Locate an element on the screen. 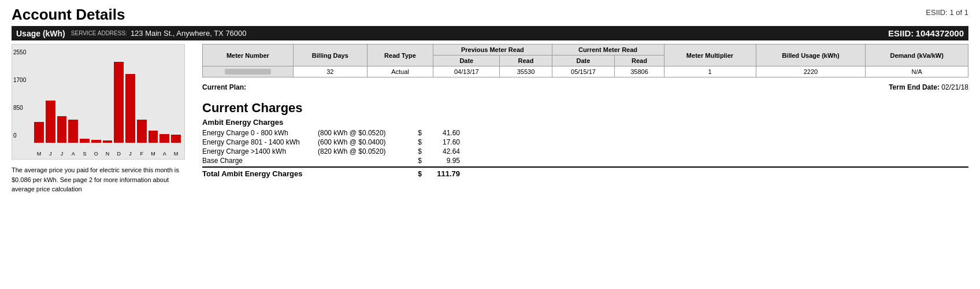 The height and width of the screenshot is (289, 980). total-dollar: $ is located at coordinates (416, 174).